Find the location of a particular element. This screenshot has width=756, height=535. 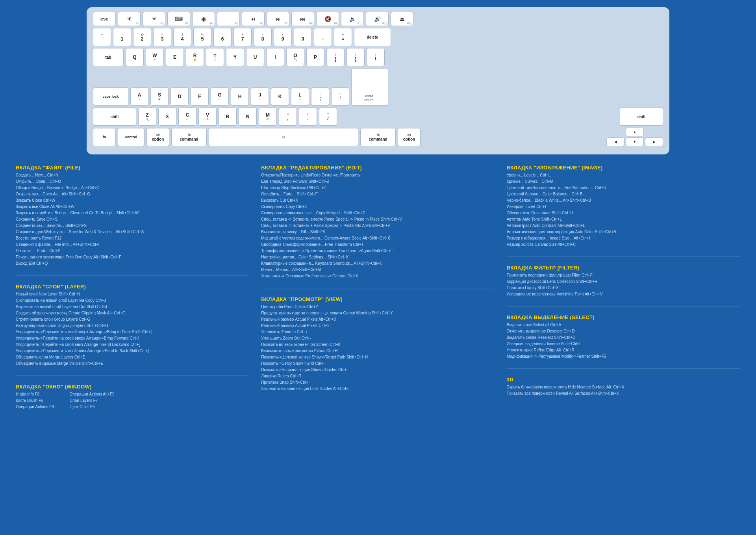

key-v: V✜ is located at coordinates (208, 117).